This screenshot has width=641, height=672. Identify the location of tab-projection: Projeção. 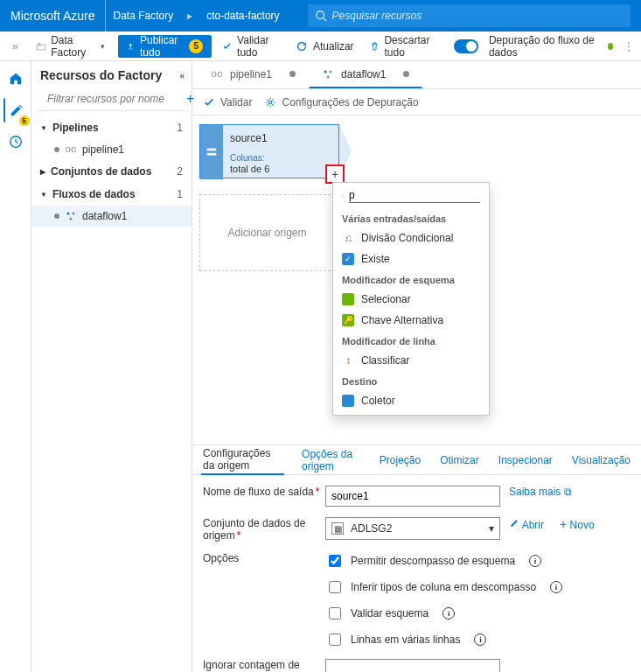
(401, 460).